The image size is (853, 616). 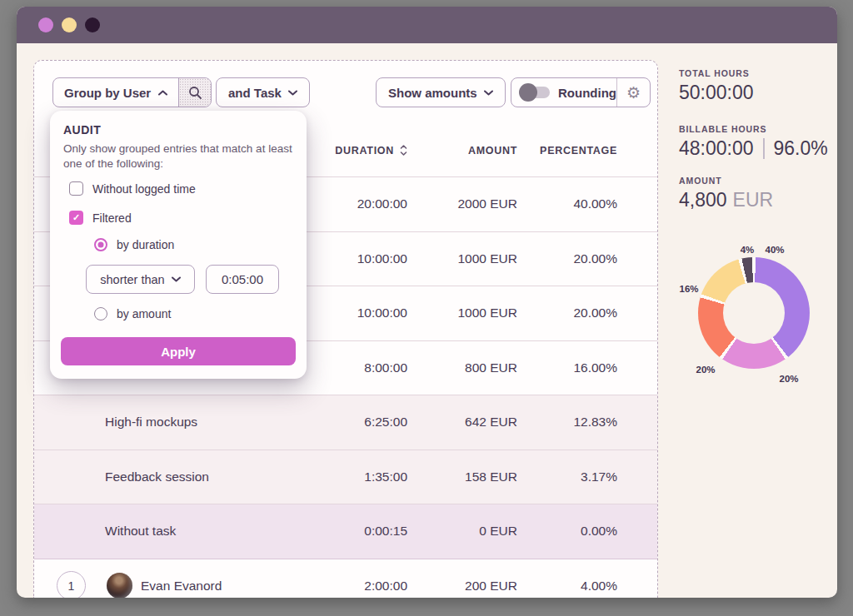 I want to click on filtered-label: Filtered, so click(x=112, y=218).